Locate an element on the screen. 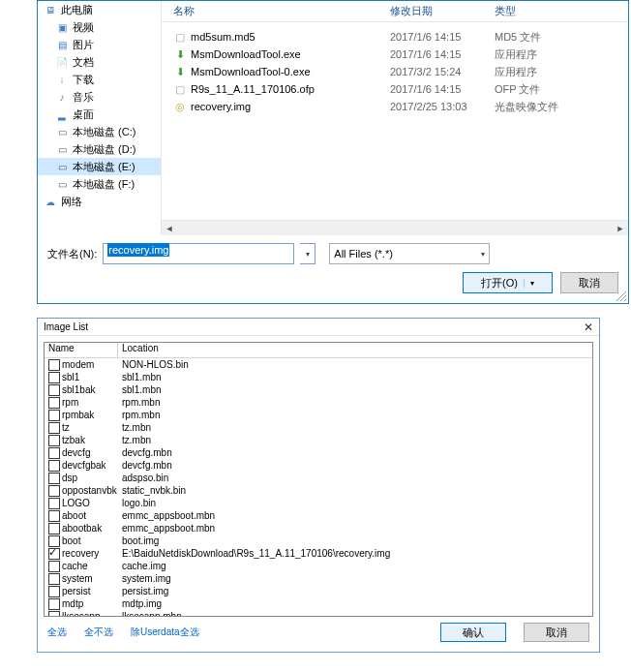 The image size is (631, 672). partition-row: oppostanvbk static_nvbk.bin is located at coordinates (318, 490).